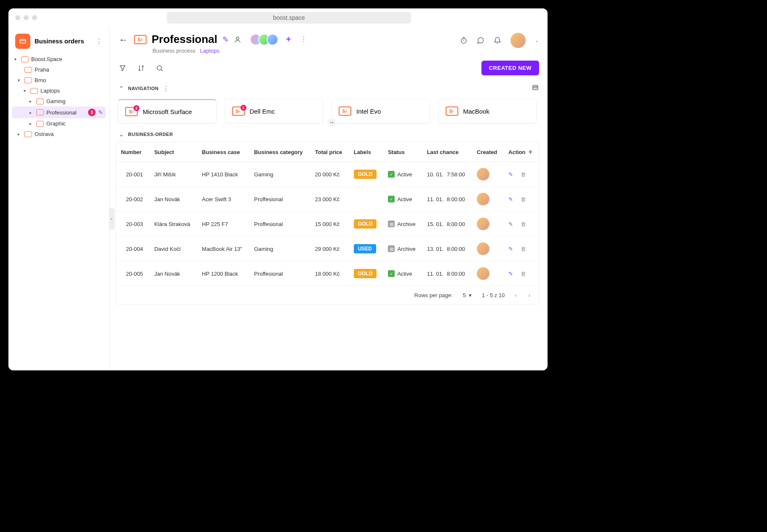 This screenshot has height=532, width=767. What do you see at coordinates (35, 18) in the screenshot?
I see `maximize-dot` at bounding box center [35, 18].